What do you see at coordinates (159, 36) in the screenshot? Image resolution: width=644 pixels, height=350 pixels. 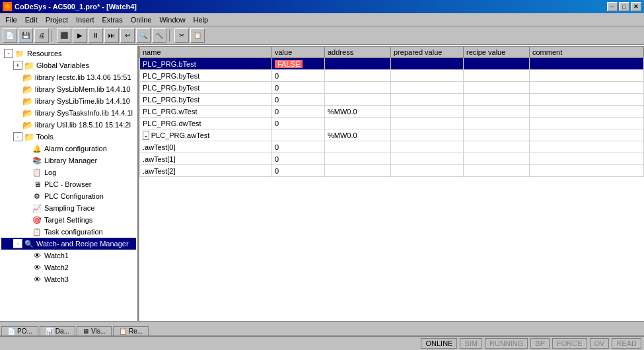 I see `build-button: 🔨` at bounding box center [159, 36].